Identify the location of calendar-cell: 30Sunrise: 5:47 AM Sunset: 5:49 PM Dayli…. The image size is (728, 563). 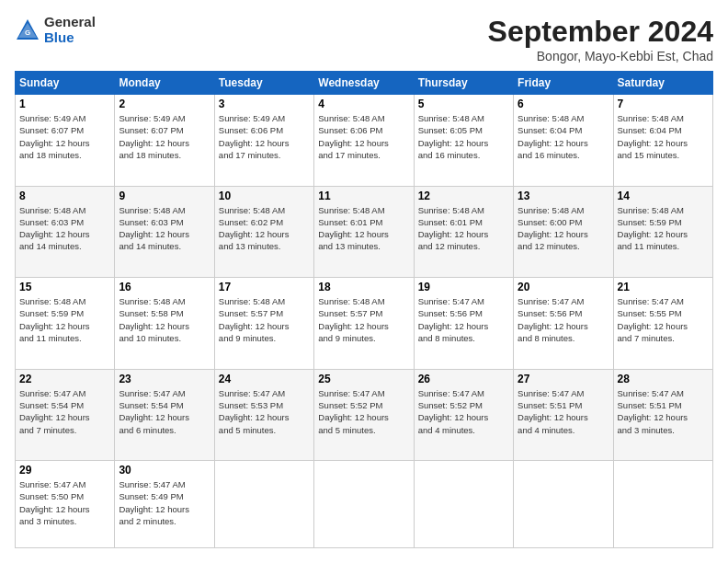
(165, 504).